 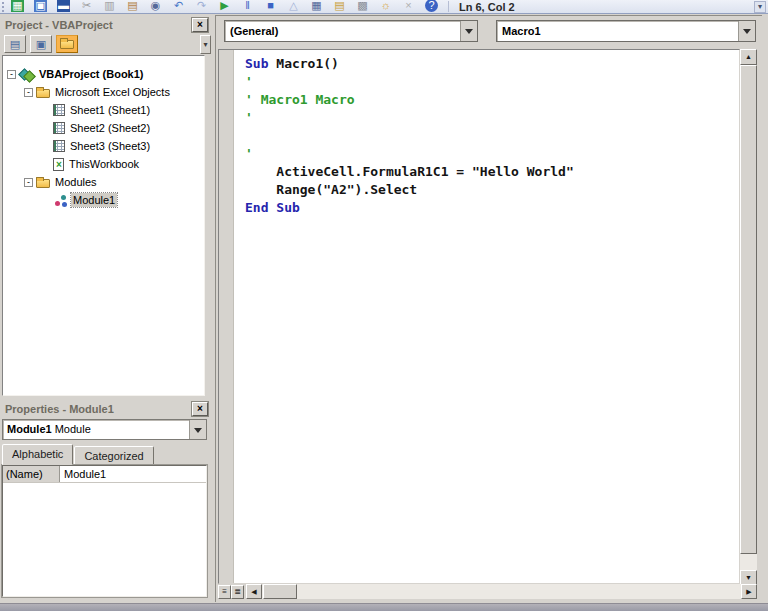 I want to click on tab-alphabetic: Alphabetic, so click(x=38, y=454).